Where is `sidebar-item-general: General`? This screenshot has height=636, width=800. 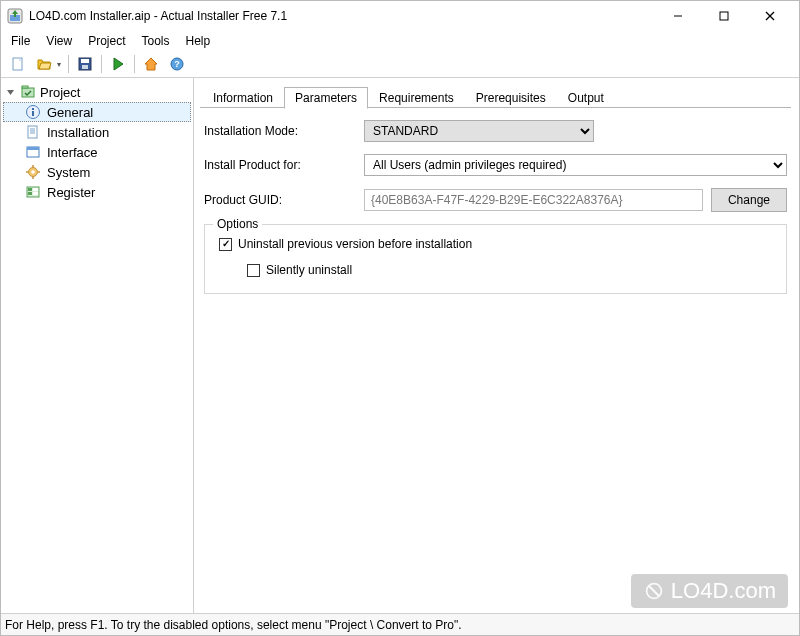 sidebar-item-general: General is located at coordinates (97, 112).